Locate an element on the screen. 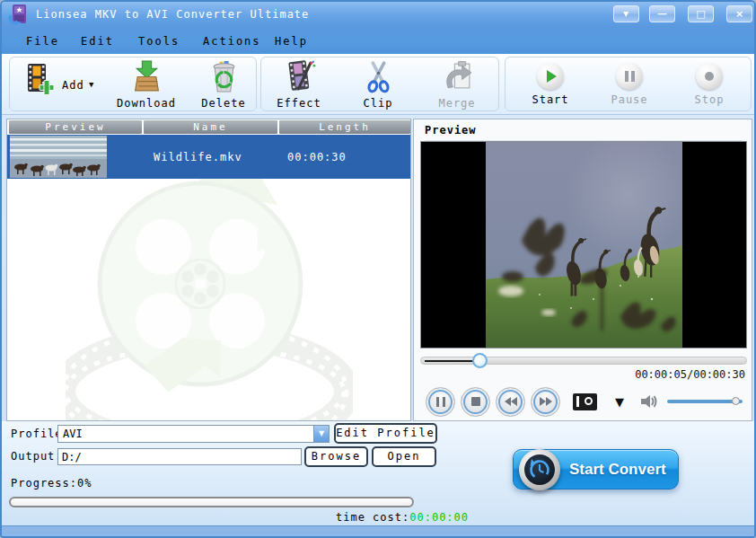 This screenshot has height=538, width=756. time-cost-value: 00:00:00 is located at coordinates (439, 517).